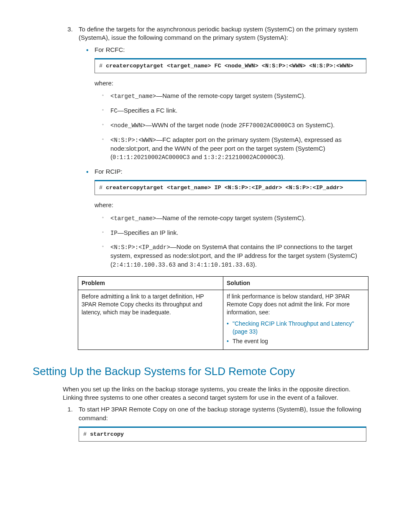  Describe the element at coordinates (238, 126) in the screenshot. I see `rcfc-param-wwn: <node_WWN>—WWN of the target node (node …` at that location.